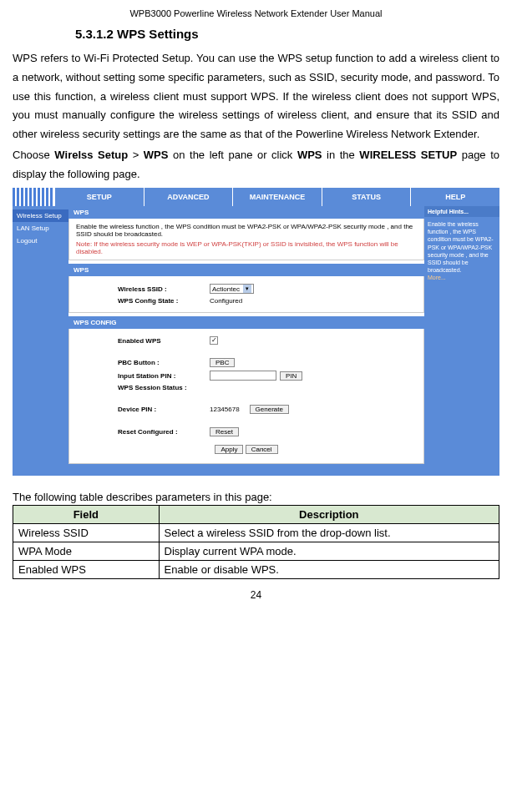  Describe the element at coordinates (408, 155) in the screenshot. I see `bold-wireless-setup-2: WIRELESS SETUP` at that location.